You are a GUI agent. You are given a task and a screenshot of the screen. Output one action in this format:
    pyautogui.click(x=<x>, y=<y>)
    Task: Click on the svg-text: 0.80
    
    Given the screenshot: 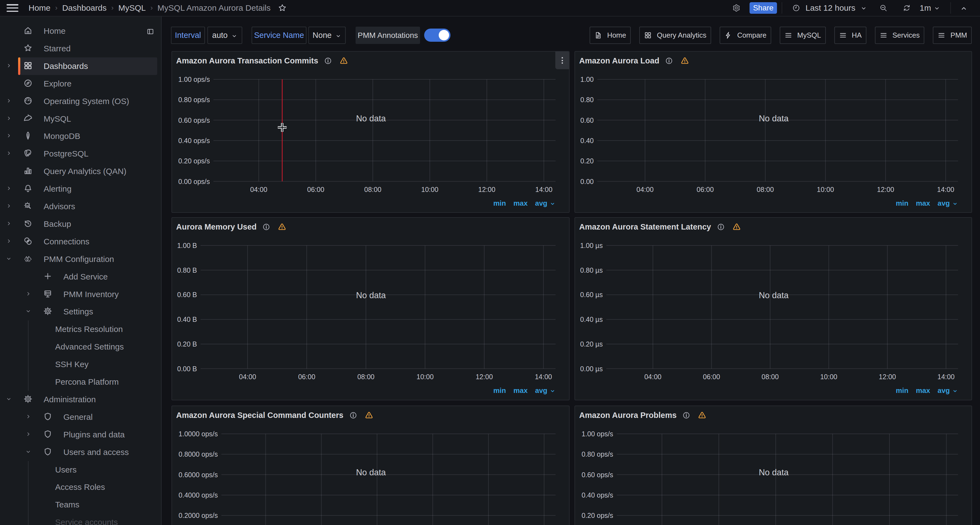 What is the action you would take?
    pyautogui.click(x=587, y=100)
    